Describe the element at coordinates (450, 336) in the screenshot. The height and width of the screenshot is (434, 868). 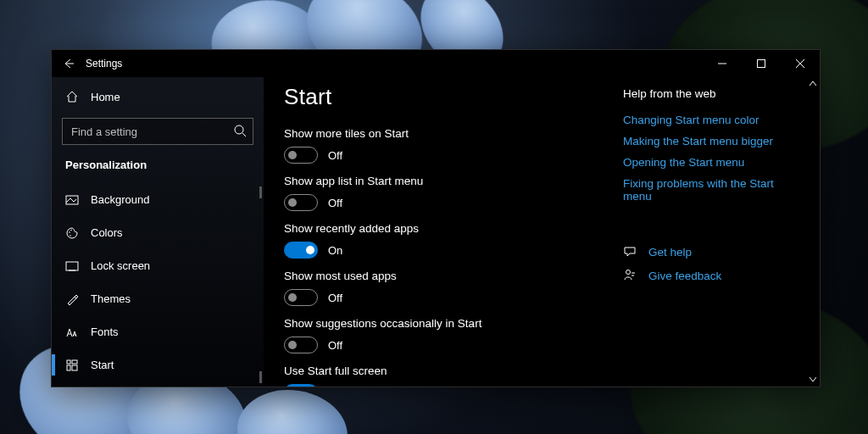
I see `setting-row: Show suggestions occasionally in StartOf…` at that location.